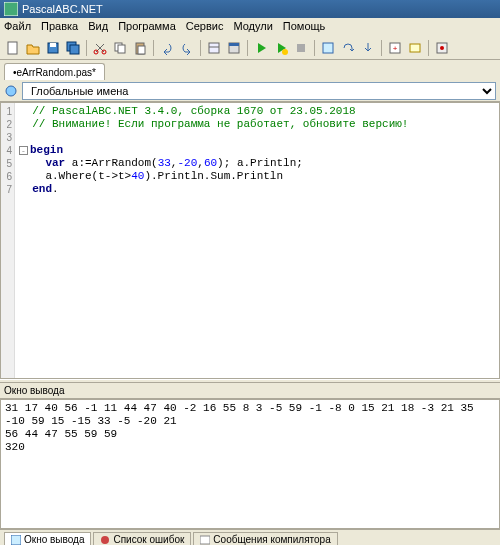 Image resolution: width=500 pixels, height=545 pixels. What do you see at coordinates (205, 27) in the screenshot?
I see `menu-service: Сервис` at bounding box center [205, 27].